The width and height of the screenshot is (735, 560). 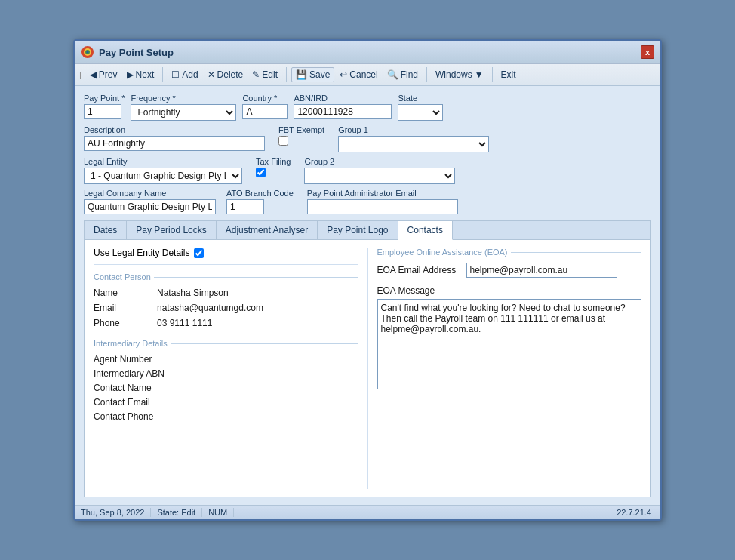 What do you see at coordinates (174, 130) in the screenshot?
I see `description-label: Description` at bounding box center [174, 130].